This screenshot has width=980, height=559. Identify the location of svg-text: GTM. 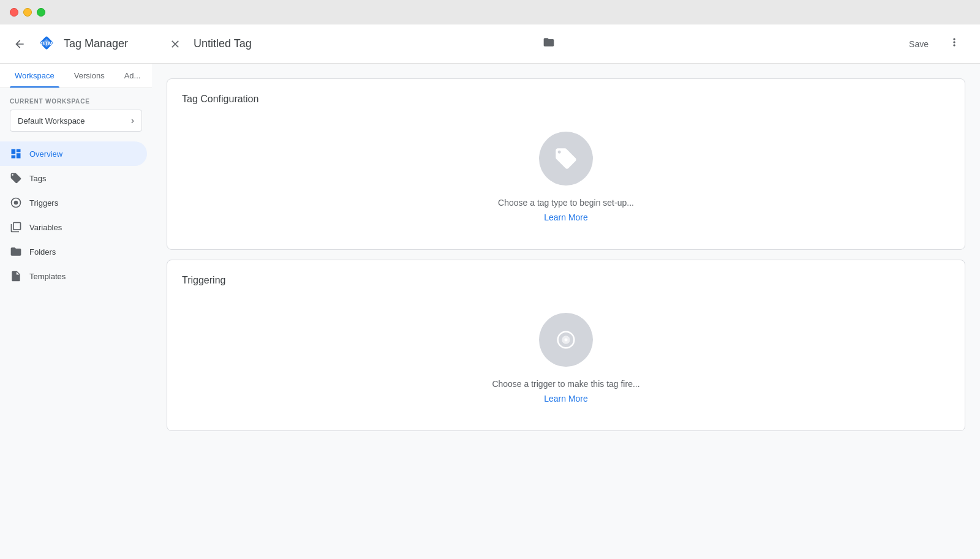
(47, 43).